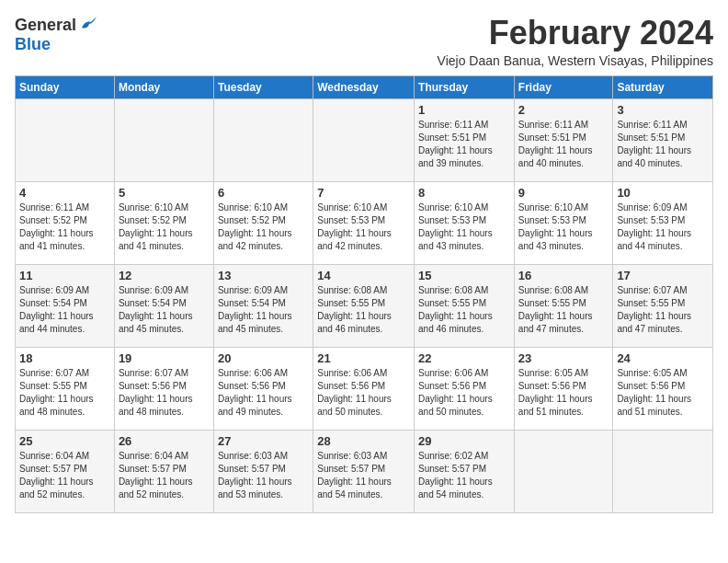 This screenshot has width=728, height=563. I want to click on calendar-cell: 24Sunrise: 6:05 AM Sunset: 5:56 PM Dayli…, so click(664, 388).